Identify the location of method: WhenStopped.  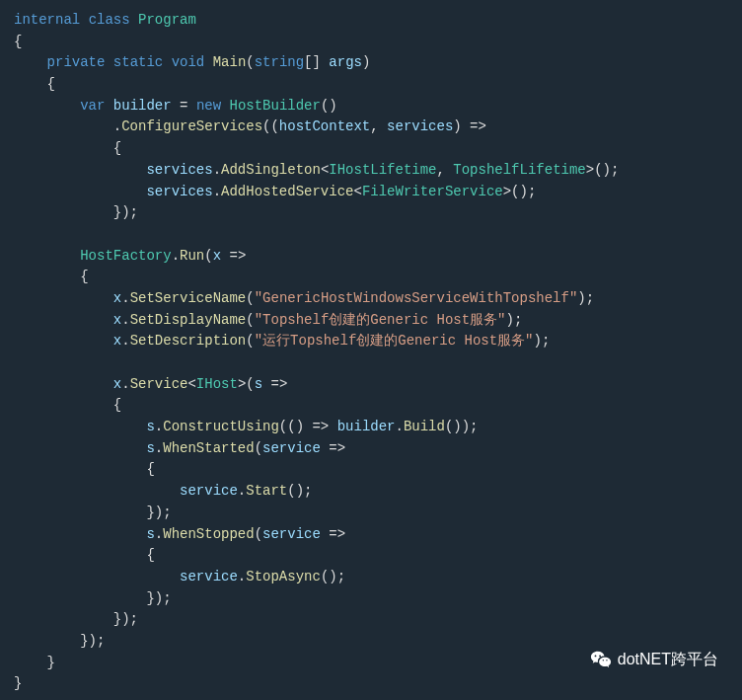
(208, 534).